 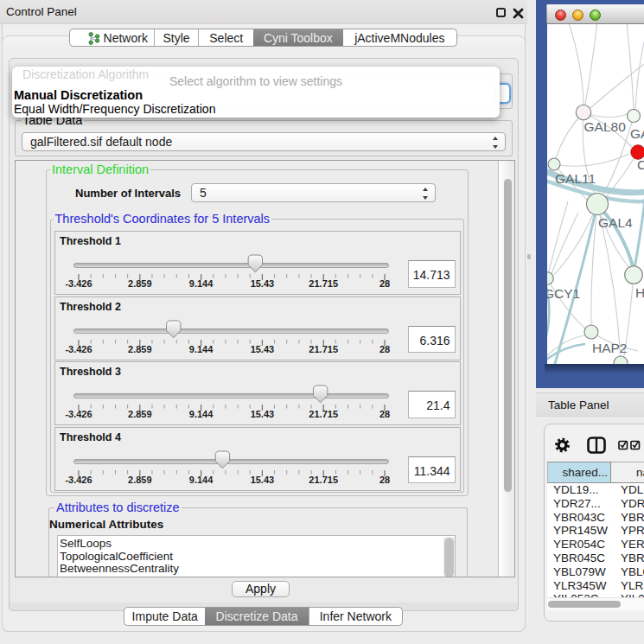 What do you see at coordinates (637, 133) in the screenshot?
I see `svg-text: GA` at bounding box center [637, 133].